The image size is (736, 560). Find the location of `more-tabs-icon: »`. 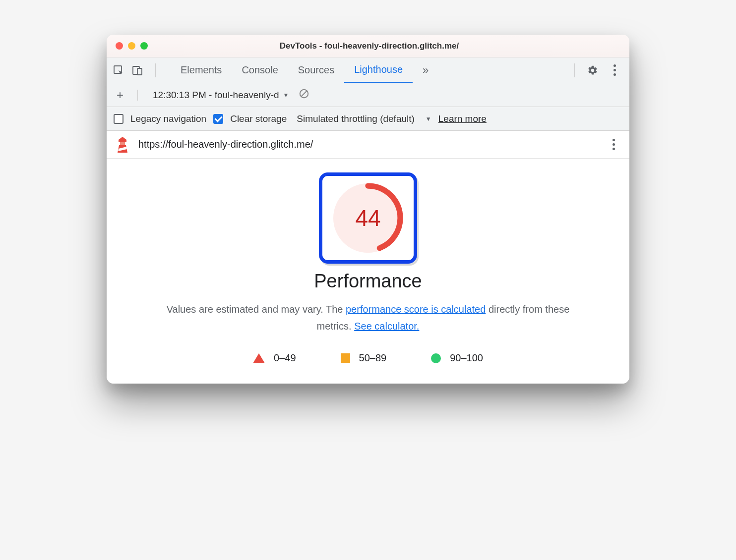

more-tabs-icon: » is located at coordinates (426, 70).